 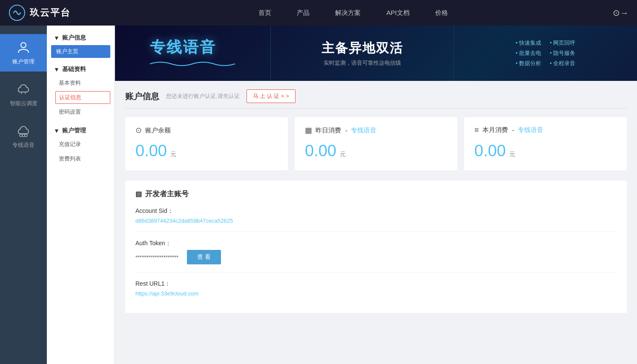 I want to click on verify-now-button: 马 上 认 证 > >, so click(x=271, y=96).